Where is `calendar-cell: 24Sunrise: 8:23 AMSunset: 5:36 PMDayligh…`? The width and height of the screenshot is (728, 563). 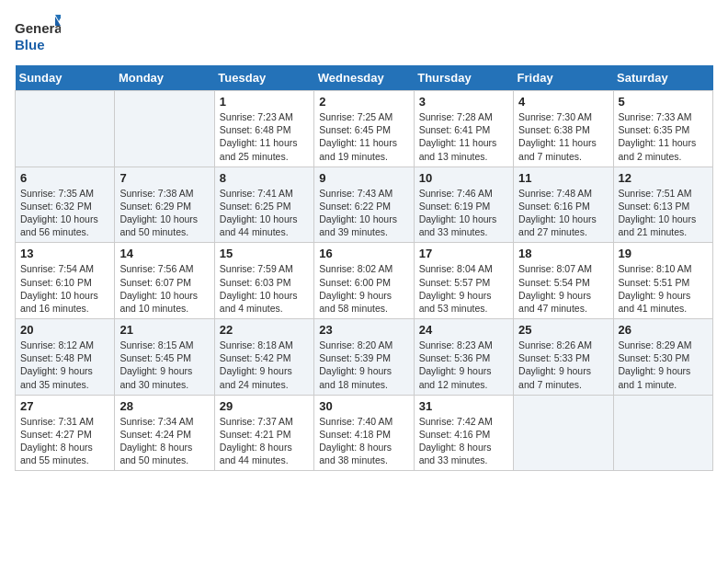 calendar-cell: 24Sunrise: 8:23 AMSunset: 5:36 PMDayligh… is located at coordinates (463, 357).